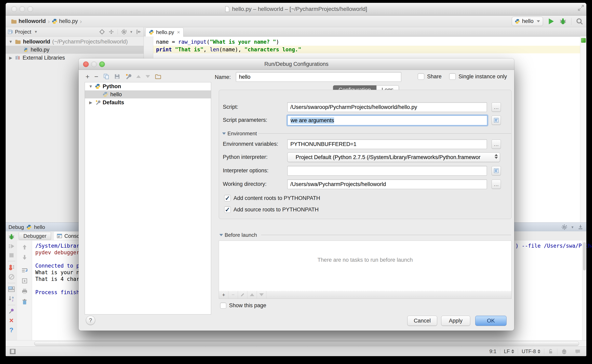 This screenshot has width=592, height=364. What do you see at coordinates (75, 42) in the screenshot?
I see `tree-row-project-root: ▼ helloworld (~/PycharmProjects/hellowor…` at bounding box center [75, 42].